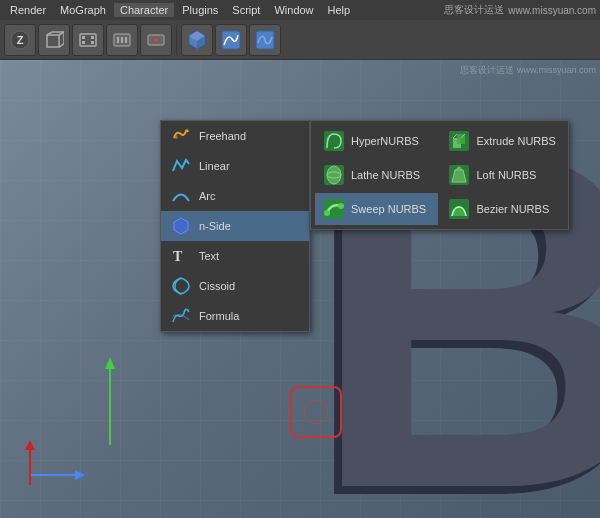  Describe the element at coordinates (502, 141) in the screenshot. I see `nurbs-item-extrude: Extrude NURBS` at that location.